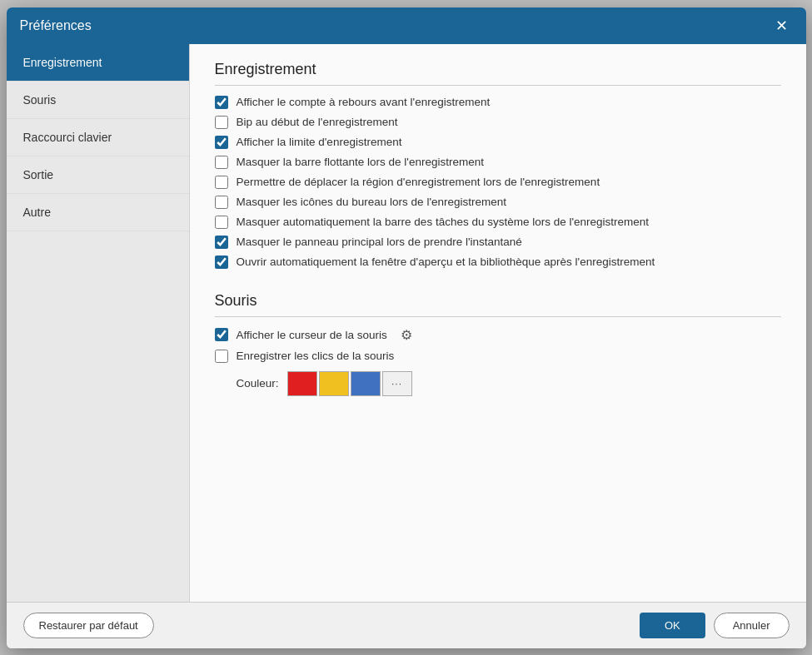  I want to click on checkbox-row-8: Masquer le panneau principal lors de pre…, so click(498, 242).